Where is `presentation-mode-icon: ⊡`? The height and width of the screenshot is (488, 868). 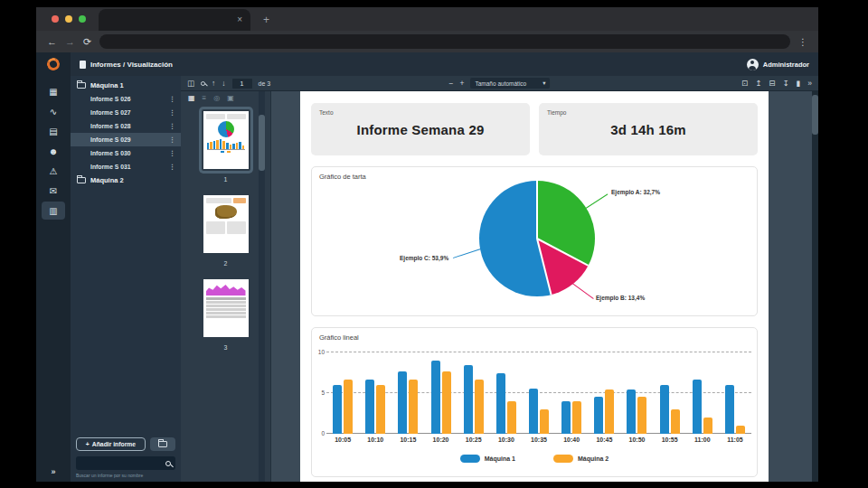
presentation-mode-icon: ⊡ is located at coordinates (745, 83).